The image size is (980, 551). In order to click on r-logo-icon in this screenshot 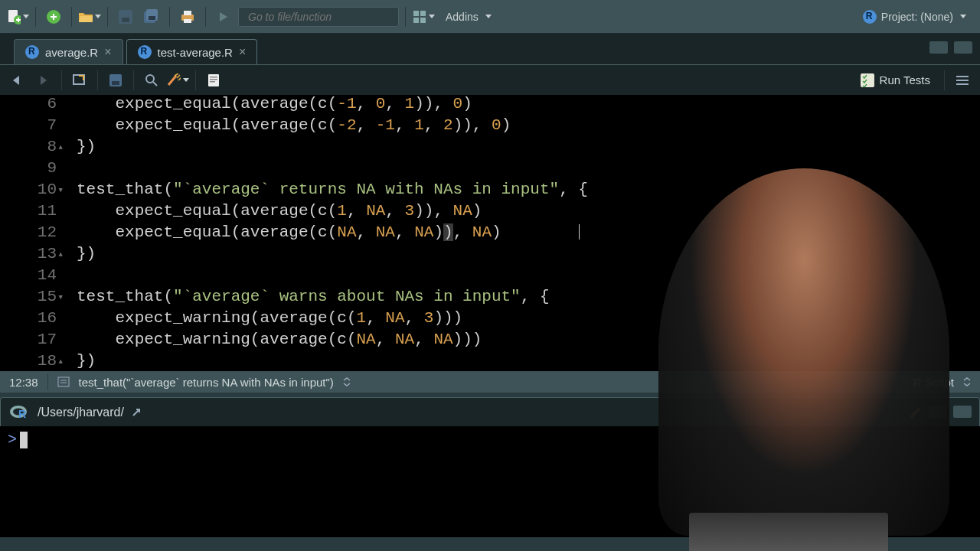, I will do `click(870, 17)`.